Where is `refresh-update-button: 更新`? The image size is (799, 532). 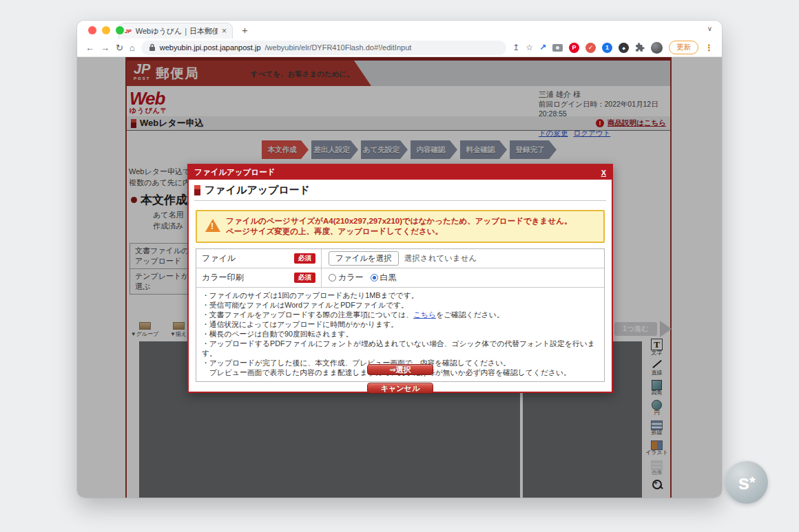
refresh-update-button: 更新 is located at coordinates (683, 47).